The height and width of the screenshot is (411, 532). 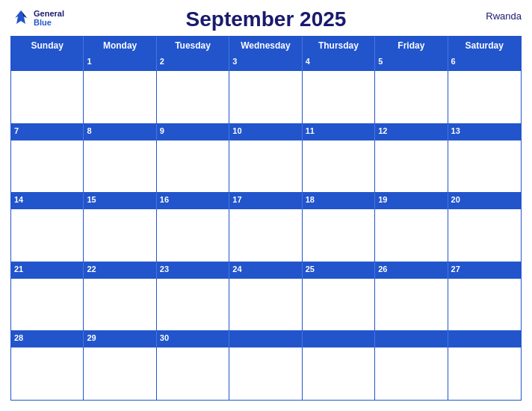 I want to click on day-header-saturday: Saturday, so click(x=484, y=46).